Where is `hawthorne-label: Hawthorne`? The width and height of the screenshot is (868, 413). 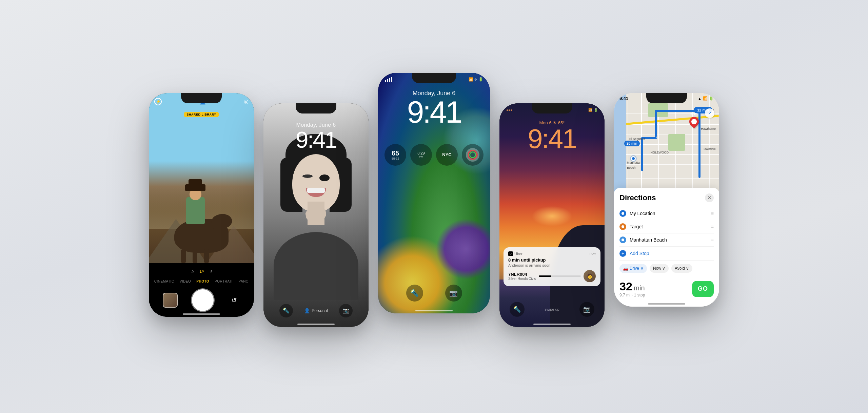 hawthorne-label: Hawthorne is located at coordinates (708, 129).